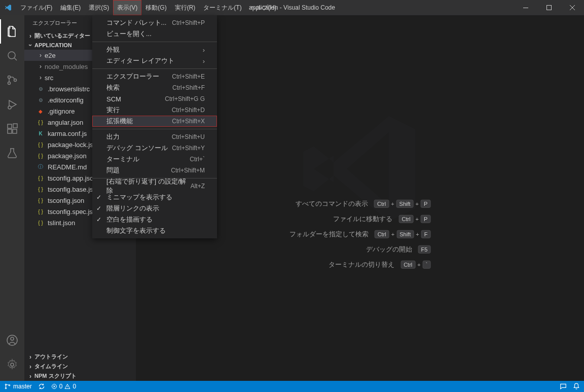 This screenshot has height=392, width=584. What do you see at coordinates (360, 204) in the screenshot?
I see `welcome-hint: すべてのコマンドの表示Ctrl+Shift+P` at bounding box center [360, 204].